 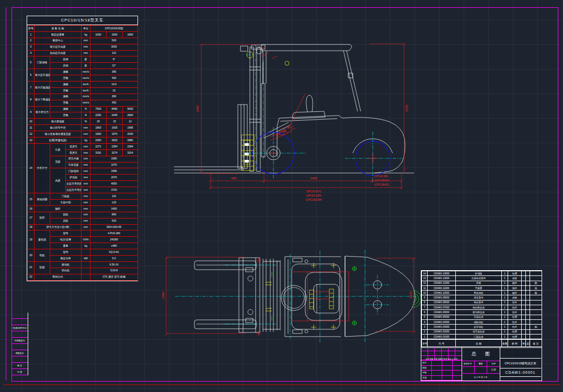 I want to click on cell: mm/s, so click(x=86, y=78).